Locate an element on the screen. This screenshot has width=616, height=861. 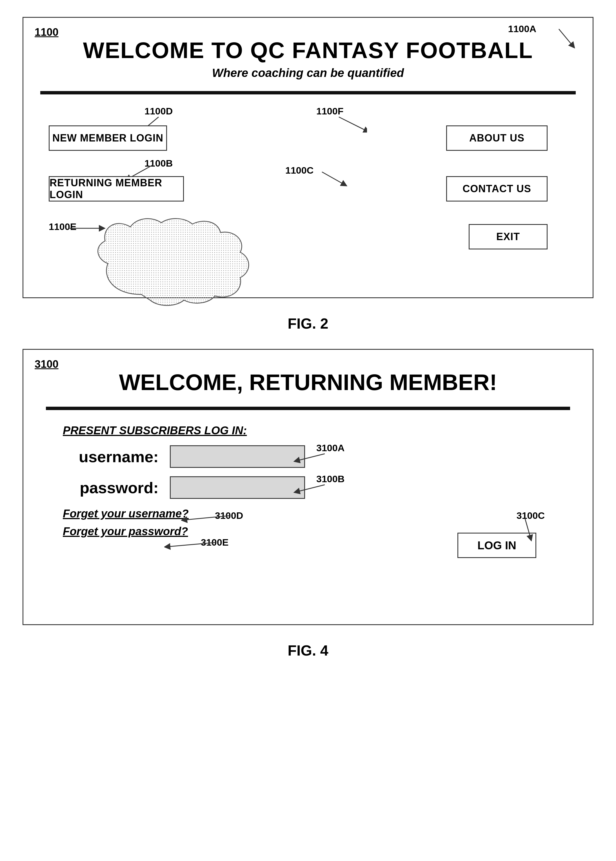
username-label: username: is located at coordinates (111, 457).